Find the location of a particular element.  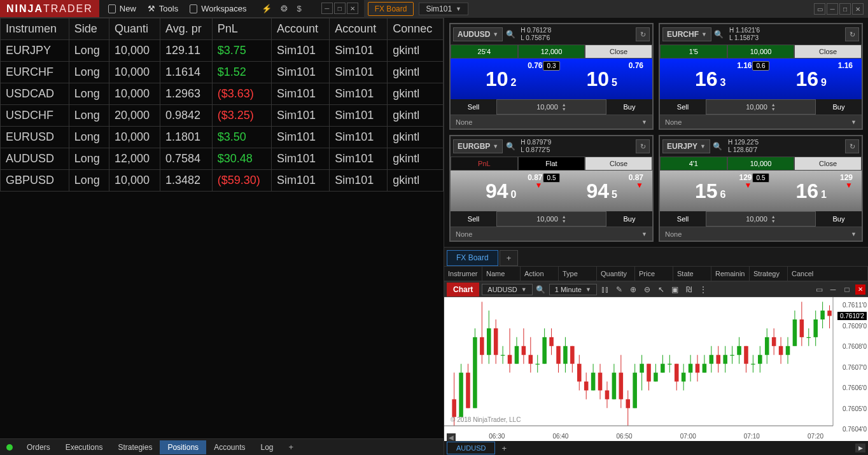

order-col-quantity: Quantity is located at coordinates (616, 274).